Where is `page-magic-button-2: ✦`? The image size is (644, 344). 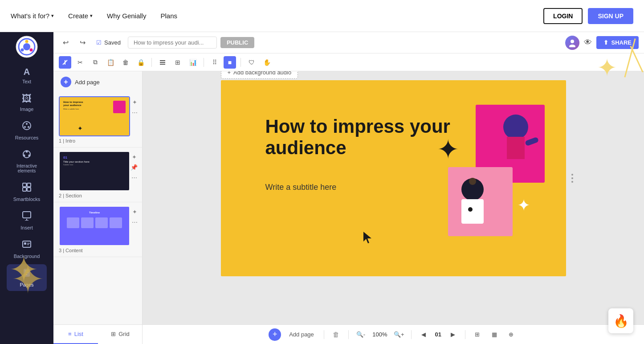 page-magic-button-2: ✦ is located at coordinates (134, 157).